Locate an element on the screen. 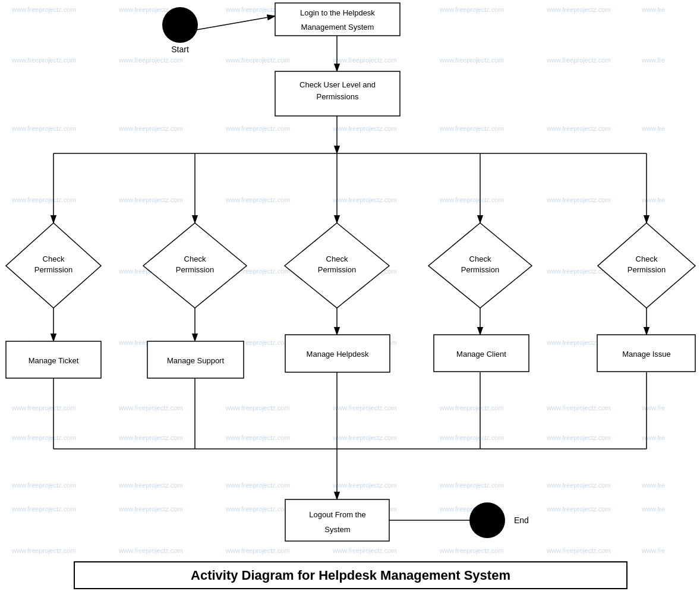 The image size is (700, 591). login-text-line1: Login to the Helpdesk is located at coordinates (338, 13).